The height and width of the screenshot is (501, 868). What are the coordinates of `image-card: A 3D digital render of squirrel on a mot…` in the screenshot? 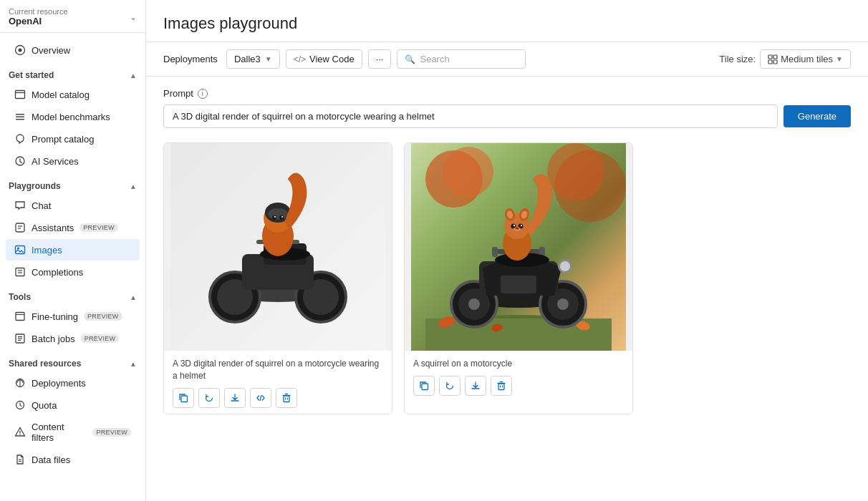 It's located at (278, 278).